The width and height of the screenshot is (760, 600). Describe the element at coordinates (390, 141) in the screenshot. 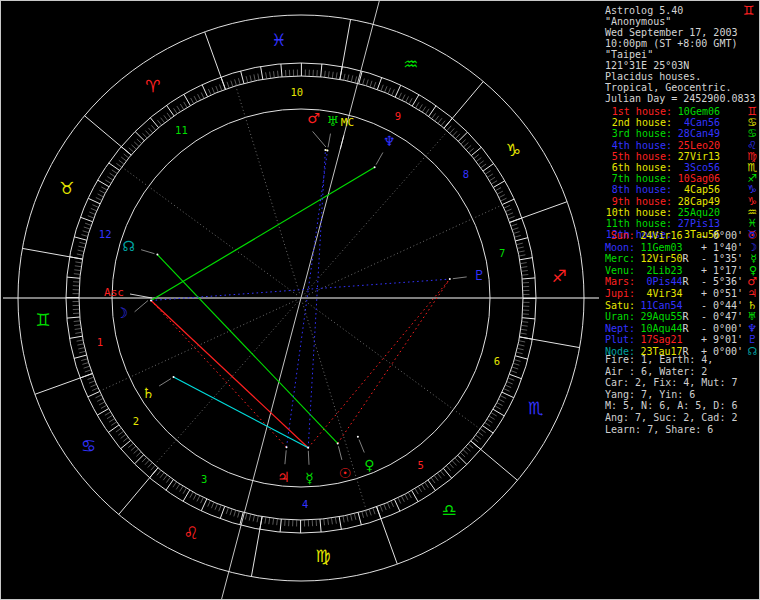

I see `wheel-neptune-icon: ♆` at that location.